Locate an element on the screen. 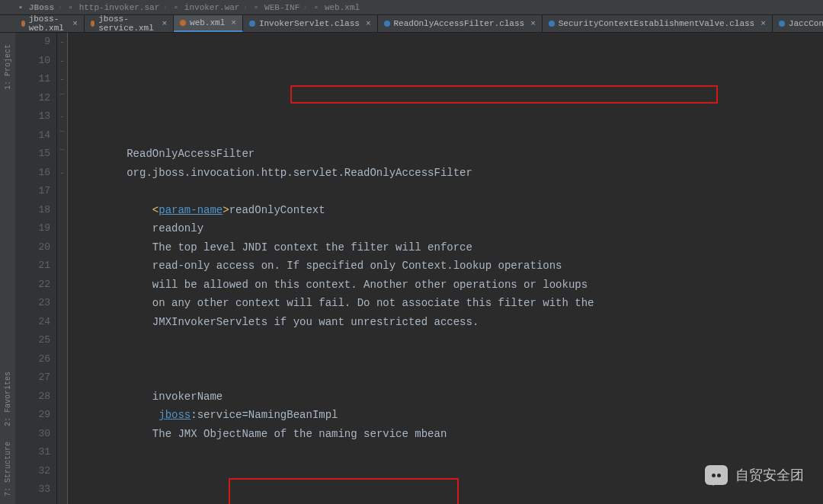  code-line: on any other context will fail. Do not a… is located at coordinates (450, 303).